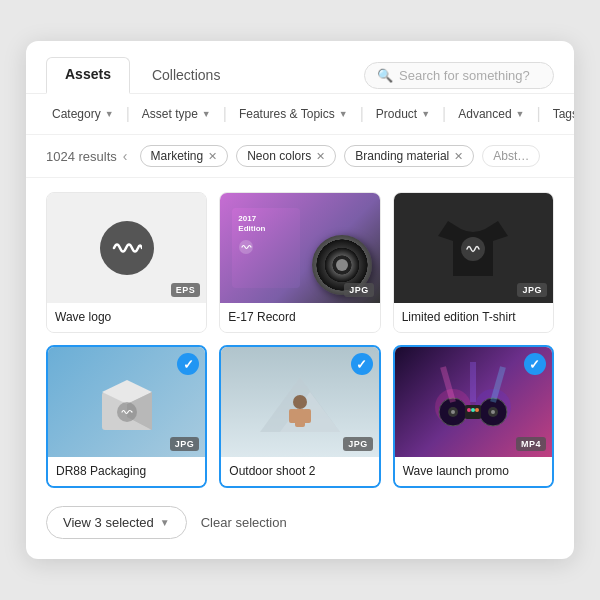 The width and height of the screenshot is (600, 600). What do you see at coordinates (300, 472) in the screenshot?
I see `card-label-outdoor: Outdoor shoot 2` at bounding box center [300, 472].